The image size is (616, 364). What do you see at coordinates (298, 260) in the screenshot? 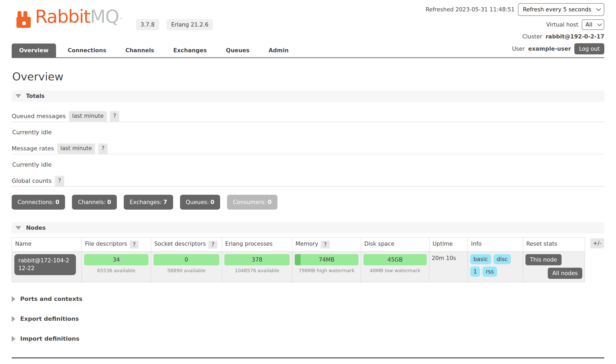
I see `nodes-table: Name File descriptors? Socket descriptor…` at bounding box center [298, 260].